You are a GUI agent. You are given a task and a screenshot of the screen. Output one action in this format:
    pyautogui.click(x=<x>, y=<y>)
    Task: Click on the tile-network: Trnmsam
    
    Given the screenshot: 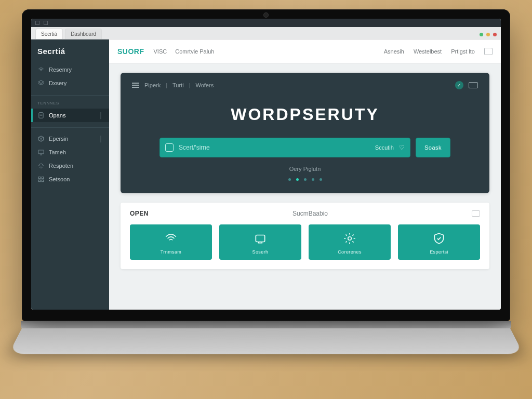 What is the action you would take?
    pyautogui.click(x=171, y=242)
    